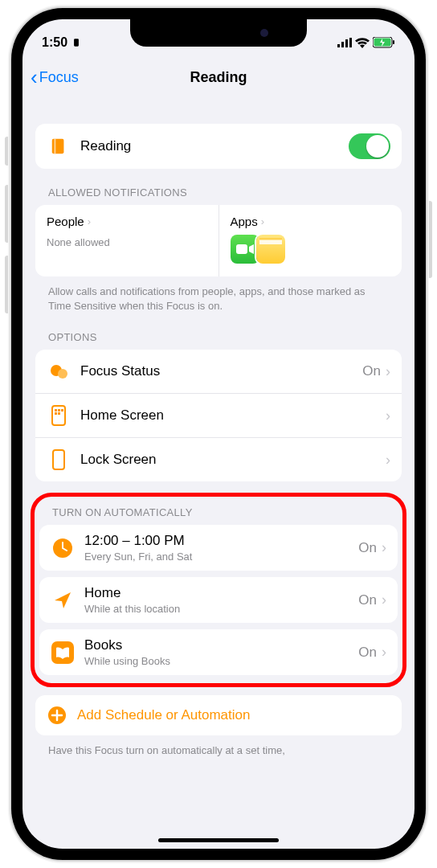  Describe the element at coordinates (7, 214) in the screenshot. I see `volume-up` at that location.